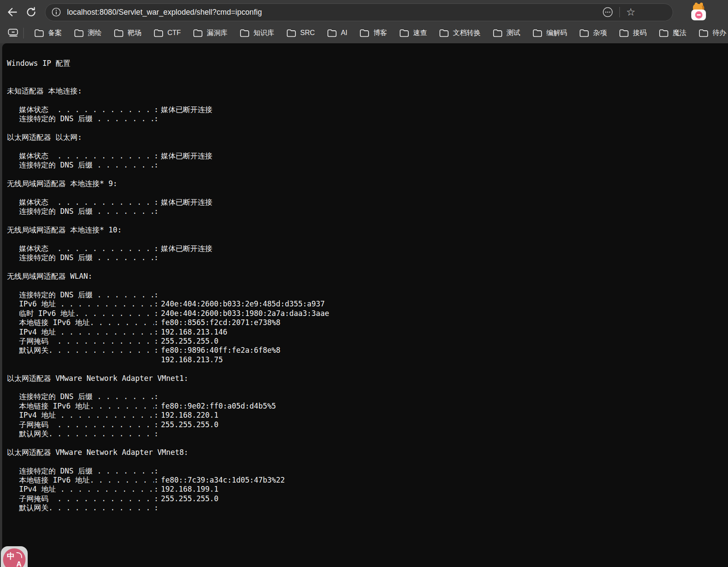 This screenshot has width=728, height=567. I want to click on extension-icon, so click(699, 12).